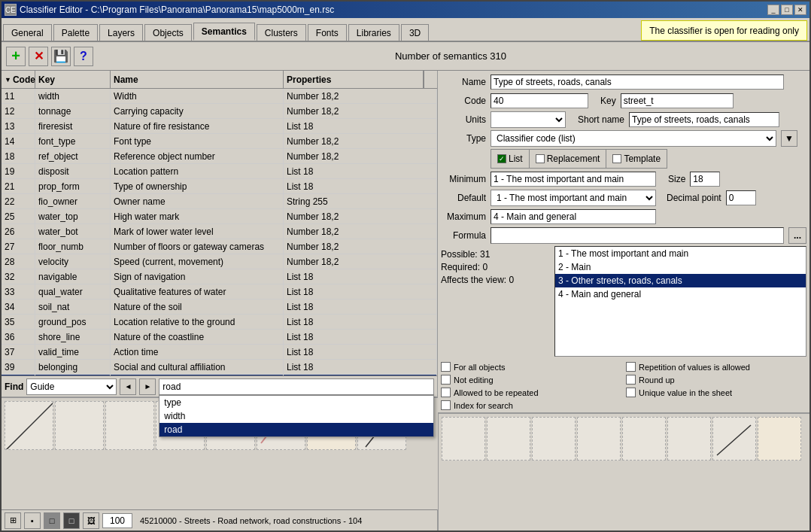 The width and height of the screenshot is (811, 532). What do you see at coordinates (117, 521) in the screenshot?
I see `zoom-input` at bounding box center [117, 521].